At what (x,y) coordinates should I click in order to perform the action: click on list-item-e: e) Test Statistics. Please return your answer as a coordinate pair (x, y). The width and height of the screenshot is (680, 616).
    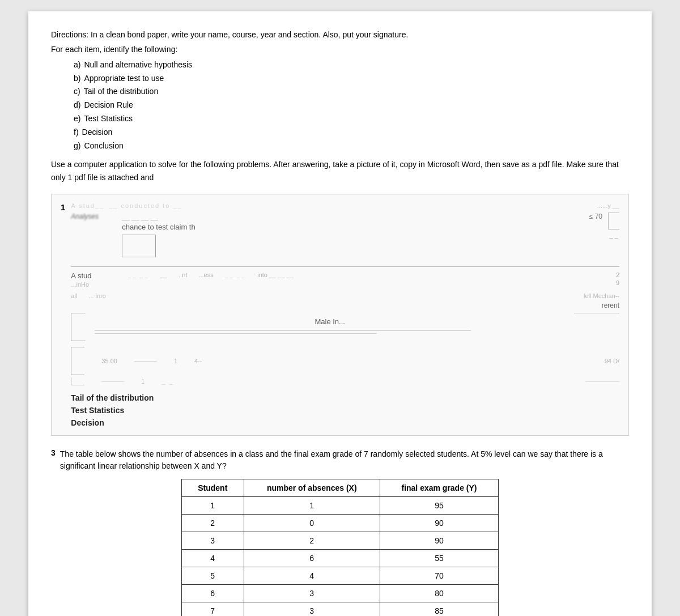
    Looking at the image, I should click on (351, 119).